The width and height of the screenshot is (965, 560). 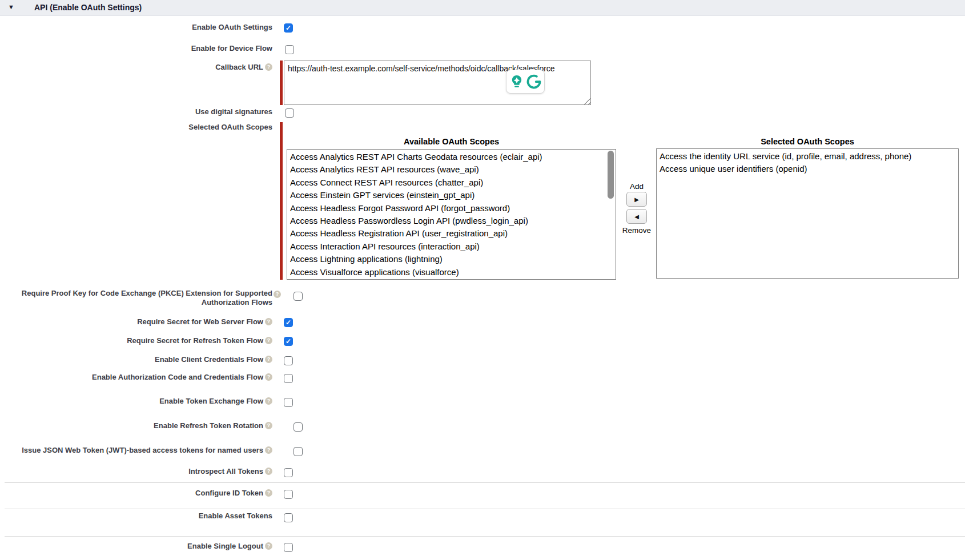 I want to click on scope-option: Access Analytics REST API Charts Geodata…, so click(x=453, y=157).